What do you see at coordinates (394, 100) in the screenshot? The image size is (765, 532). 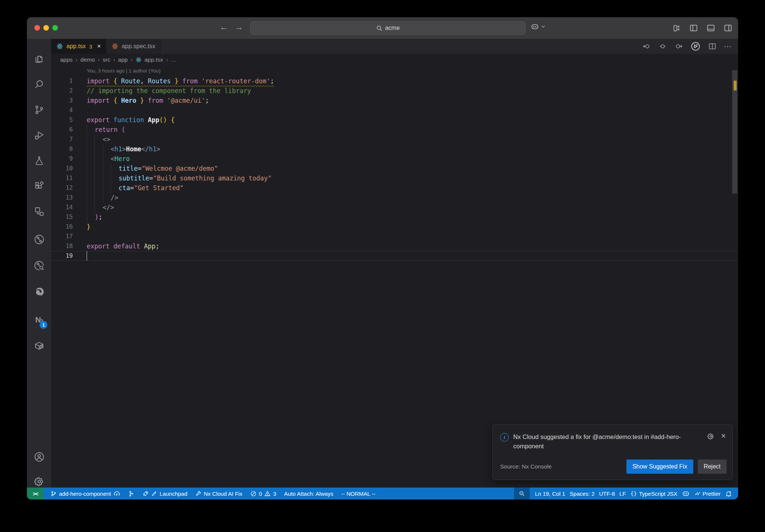 I see `code-line-3: 3import { Hero } from '@acme/ui';` at bounding box center [394, 100].